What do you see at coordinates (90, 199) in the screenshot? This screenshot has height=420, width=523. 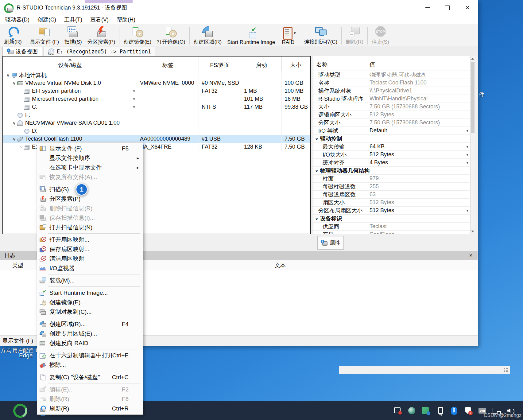 I see `context-menu-item: 分区搜索(P)` at bounding box center [90, 199].